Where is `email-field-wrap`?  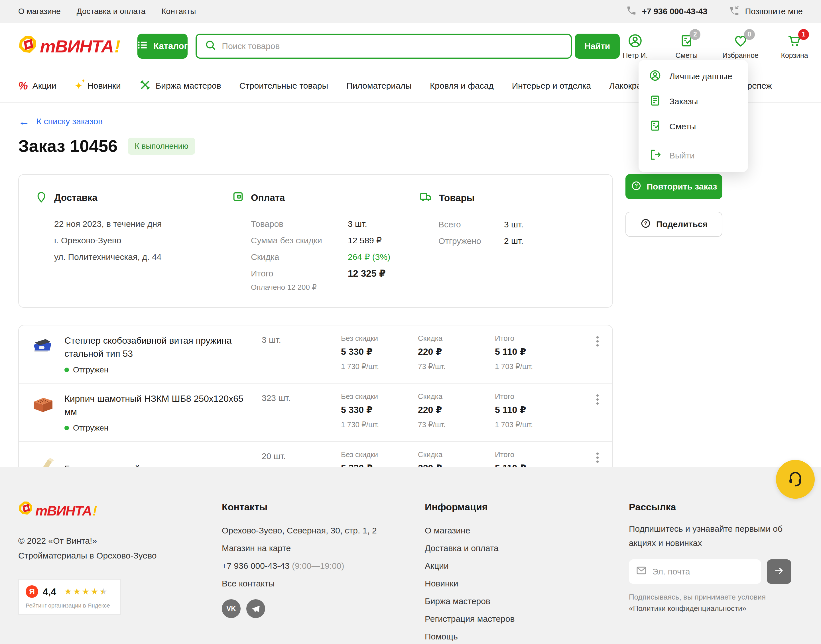
email-field-wrap is located at coordinates (695, 572).